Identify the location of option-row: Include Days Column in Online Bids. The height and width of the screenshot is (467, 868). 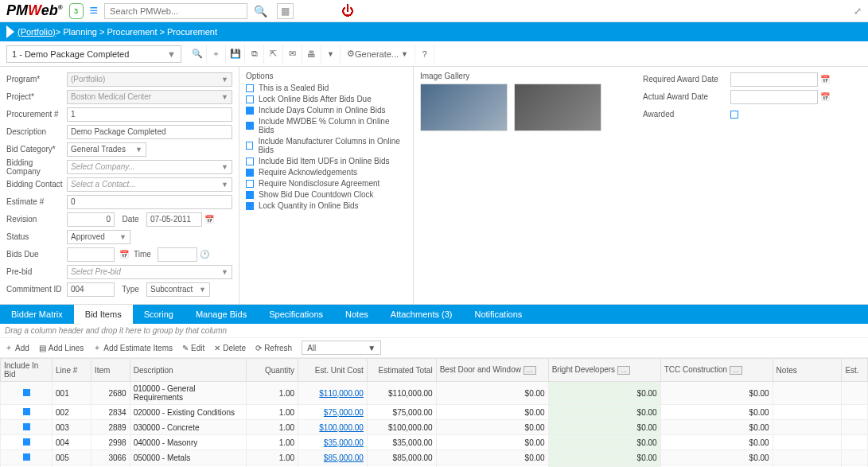
(326, 110).